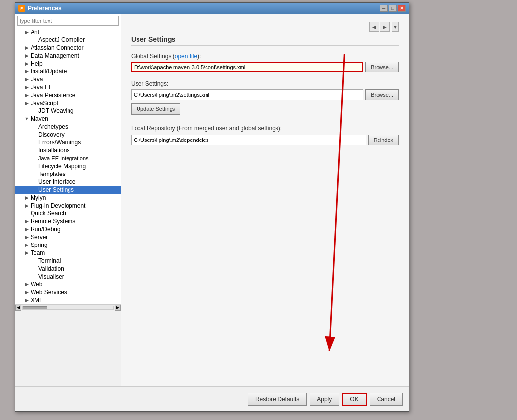  Describe the element at coordinates (35, 308) in the screenshot. I see `hscroll-thumb` at that location.